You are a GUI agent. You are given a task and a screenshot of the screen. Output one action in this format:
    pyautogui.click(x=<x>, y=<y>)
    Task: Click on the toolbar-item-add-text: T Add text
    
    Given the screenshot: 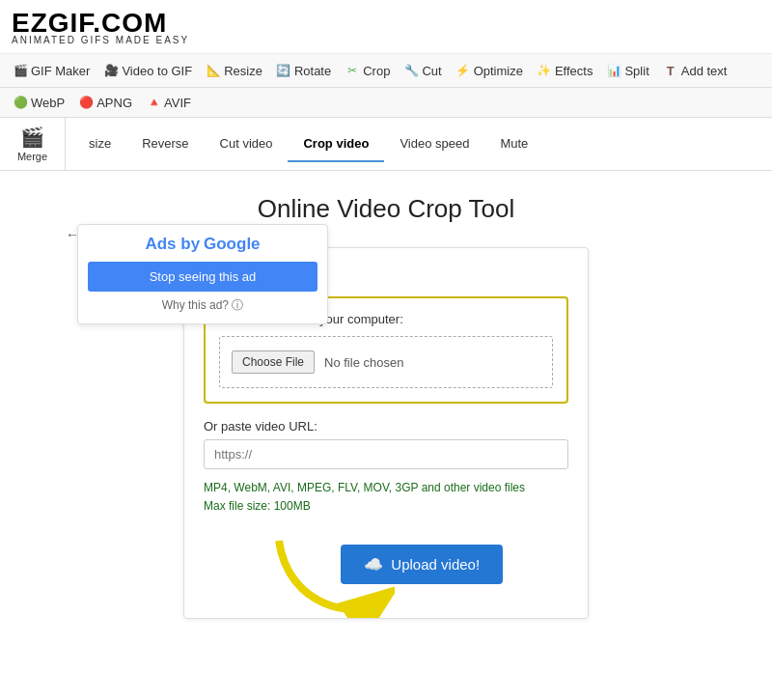 What is the action you would take?
    pyautogui.click(x=695, y=70)
    